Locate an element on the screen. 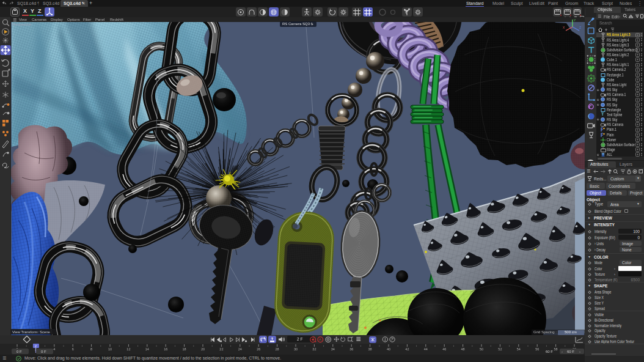 This screenshot has width=644, height=362. svg-text: 36 is located at coordinates (351, 349).